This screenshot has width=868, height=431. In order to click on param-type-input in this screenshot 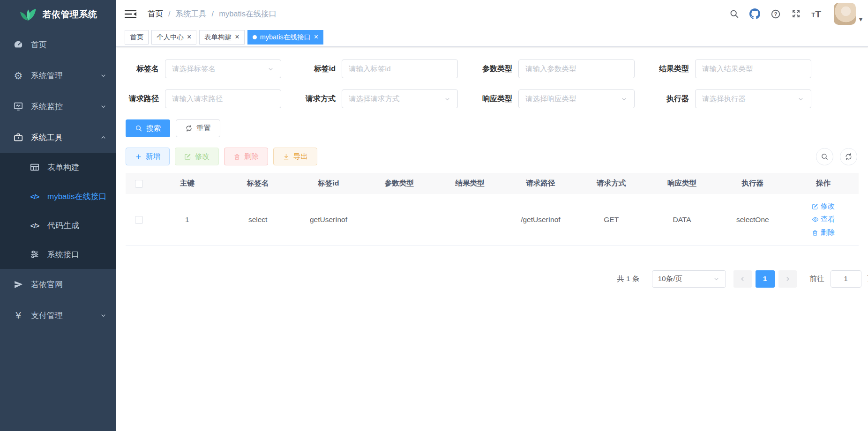, I will do `click(576, 69)`.